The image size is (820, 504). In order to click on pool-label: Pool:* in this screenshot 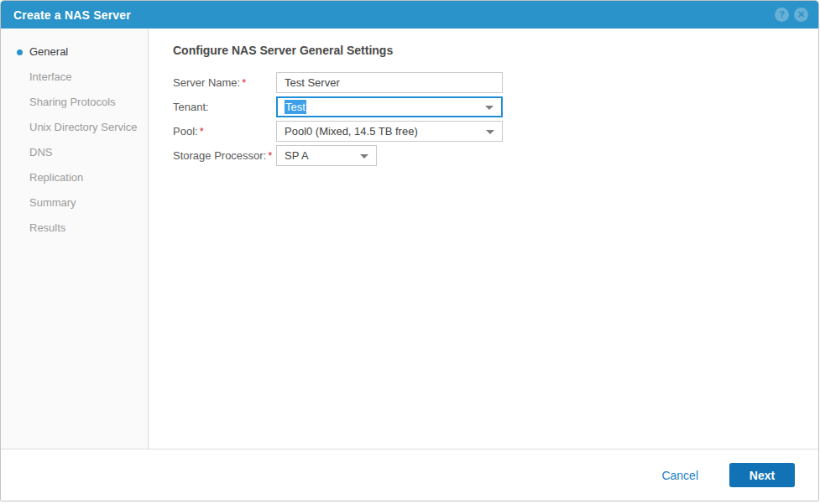, I will do `click(225, 131)`.